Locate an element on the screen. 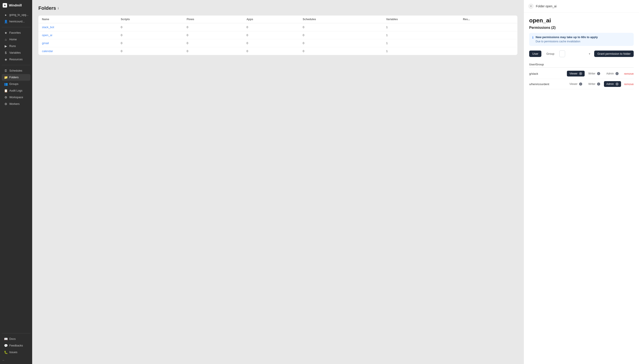 The image size is (639, 364). panel-header-title: Folder open_ai is located at coordinates (546, 6).